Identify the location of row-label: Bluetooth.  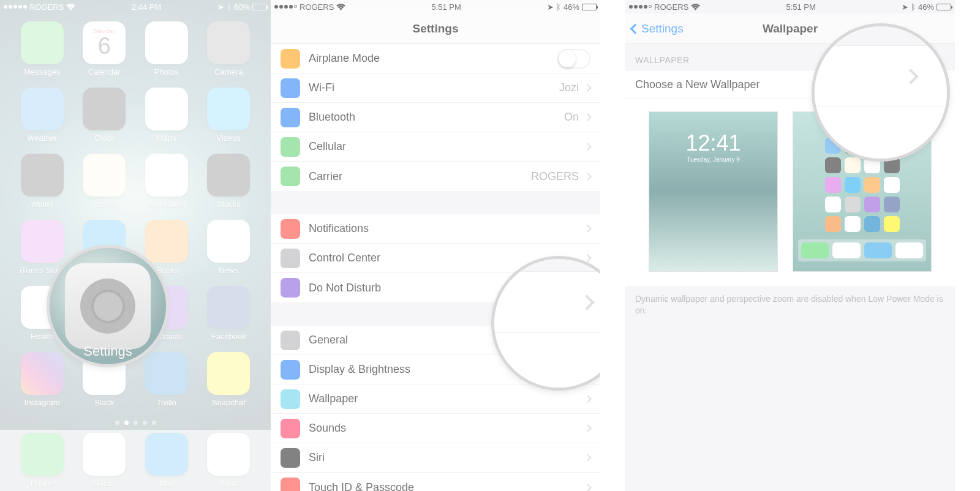
(436, 118).